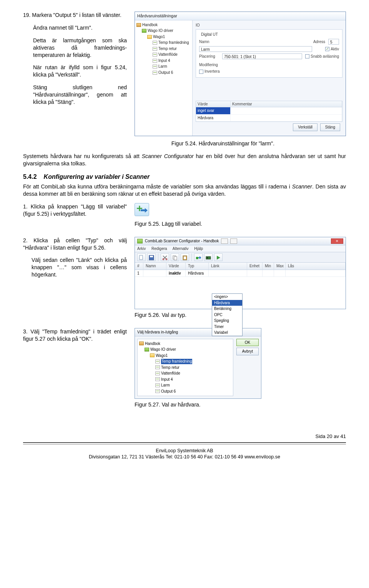 The width and height of the screenshot is (369, 588). What do you see at coordinates (165, 257) in the screenshot?
I see `toolbar-cut-icon` at bounding box center [165, 257].